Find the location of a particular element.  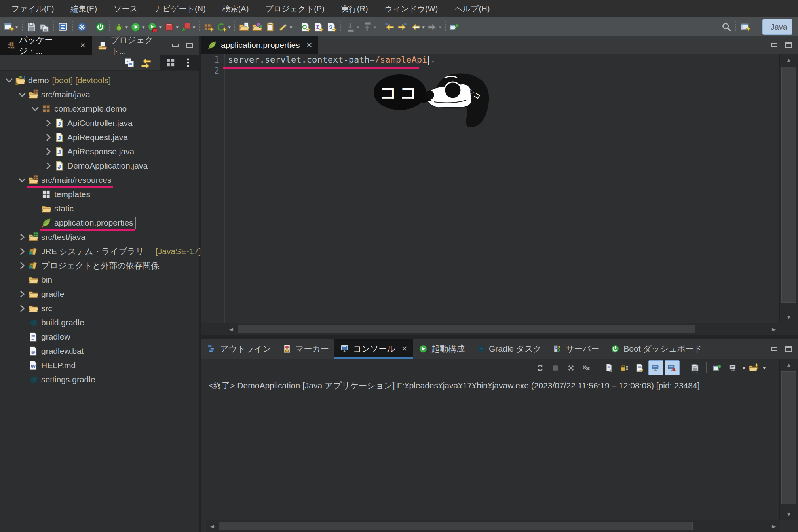

console-tab-2: マーカー is located at coordinates (306, 349).